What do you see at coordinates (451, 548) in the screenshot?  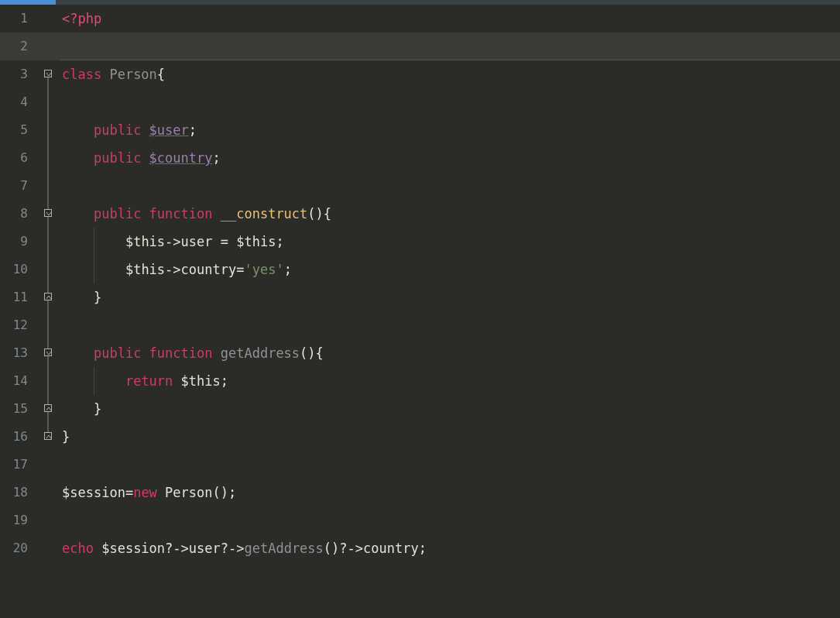 I see `code-text: echo $session?->user?->getAddress()?->co…` at bounding box center [451, 548].